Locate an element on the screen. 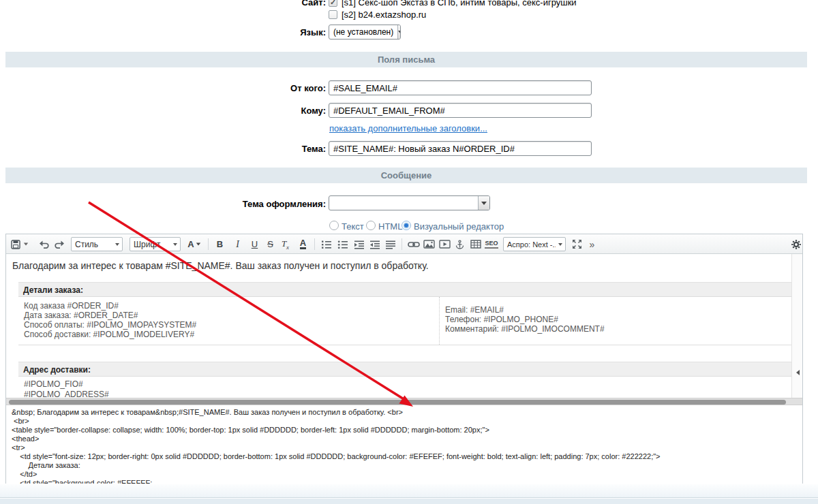 This screenshot has height=504, width=818. from-input is located at coordinates (460, 88).